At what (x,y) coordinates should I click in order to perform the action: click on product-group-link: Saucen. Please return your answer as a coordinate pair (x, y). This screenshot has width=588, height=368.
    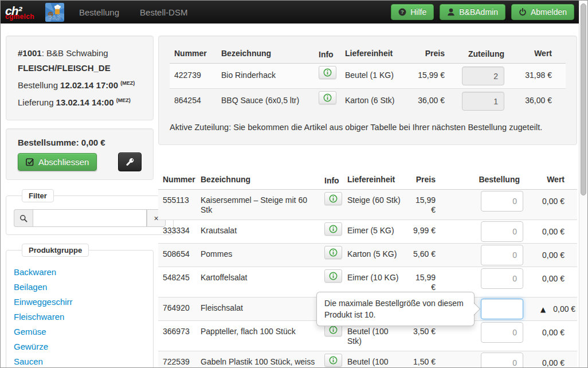
    Looking at the image, I should click on (29, 361).